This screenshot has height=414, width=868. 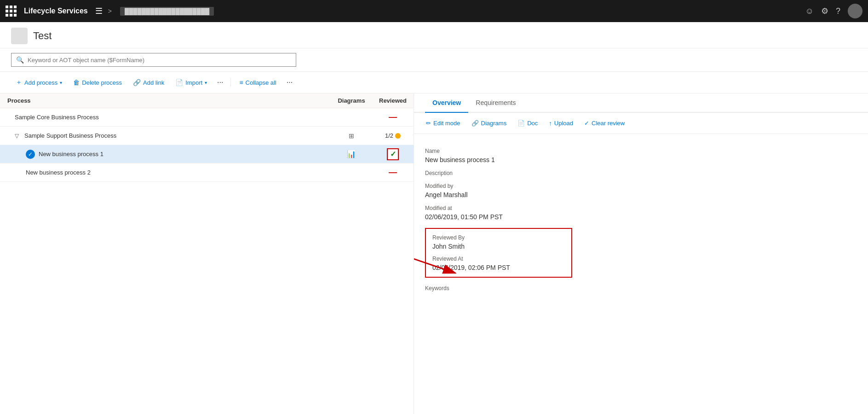 What do you see at coordinates (499, 253) in the screenshot?
I see `reviewed-box: Reviewed By John Smith Reviewed At 02/06…` at bounding box center [499, 253].